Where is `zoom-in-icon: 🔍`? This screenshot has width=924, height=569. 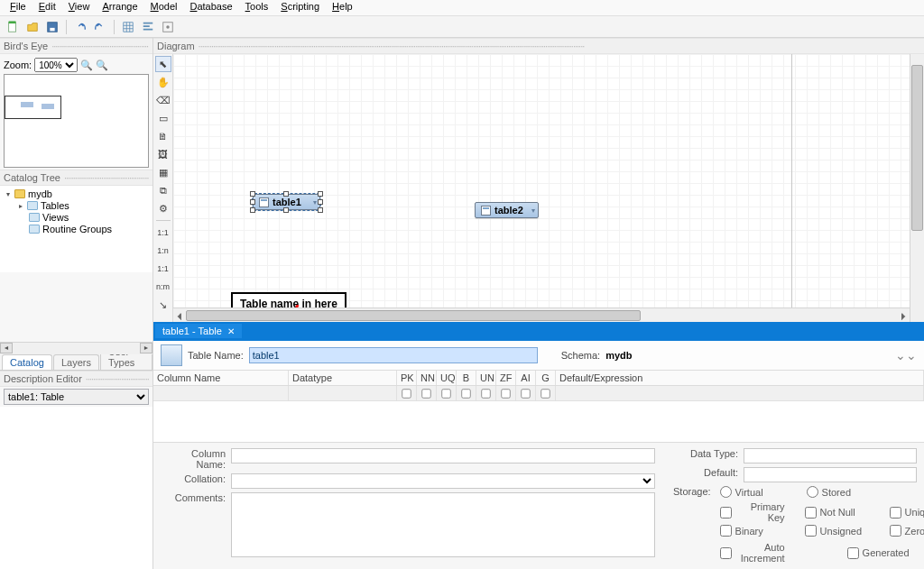
zoom-in-icon: 🔍 is located at coordinates (87, 65).